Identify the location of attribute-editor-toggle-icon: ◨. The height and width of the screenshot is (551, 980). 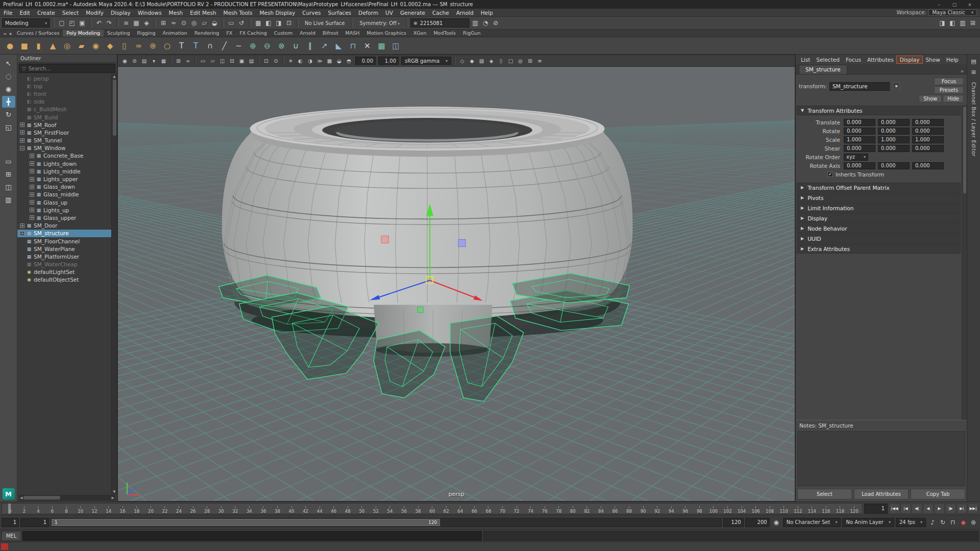
(942, 23).